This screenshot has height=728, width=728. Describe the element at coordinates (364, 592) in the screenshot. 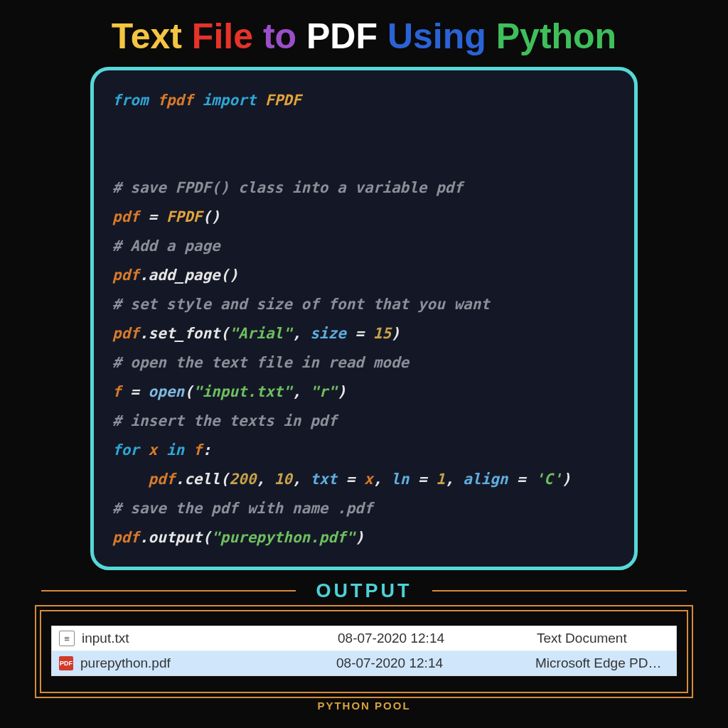

I see `output-label: OUTPUT` at that location.